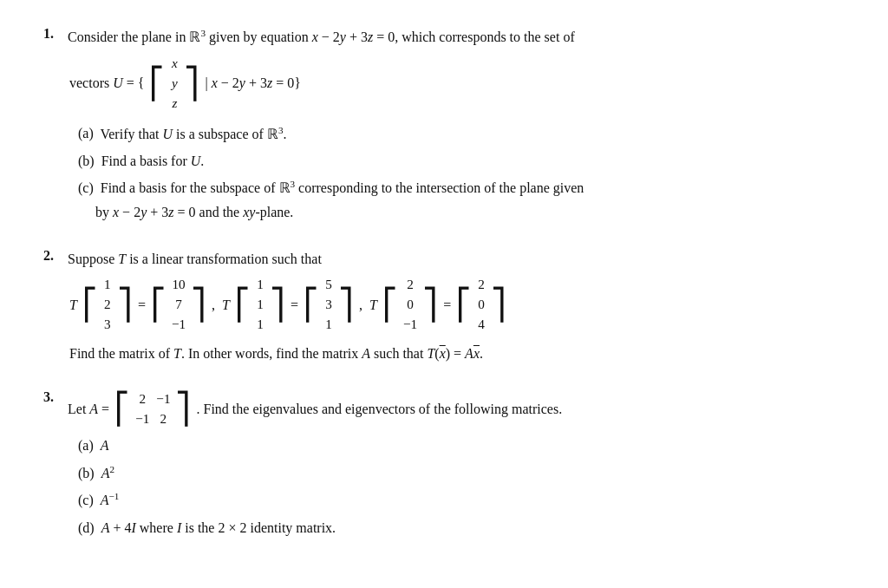  I want to click on vector-condition: | x − 2y + 3z = 0}, so click(251, 83).